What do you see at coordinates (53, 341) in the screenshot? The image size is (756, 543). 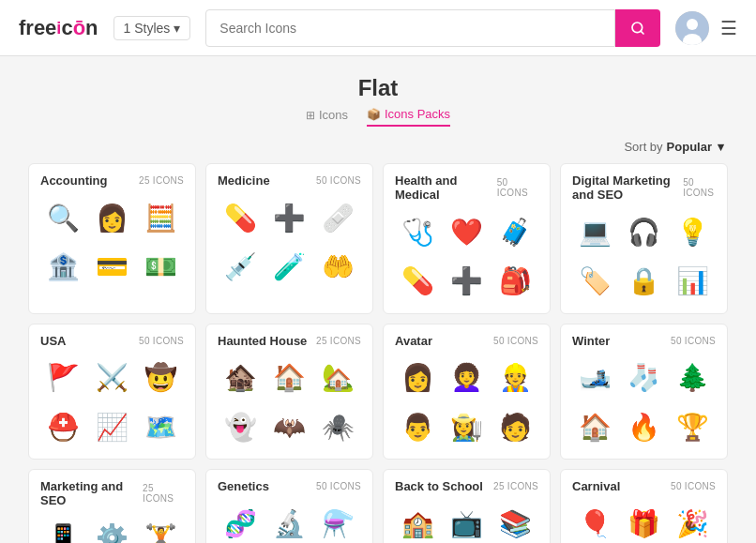 I see `category-name: USA` at bounding box center [53, 341].